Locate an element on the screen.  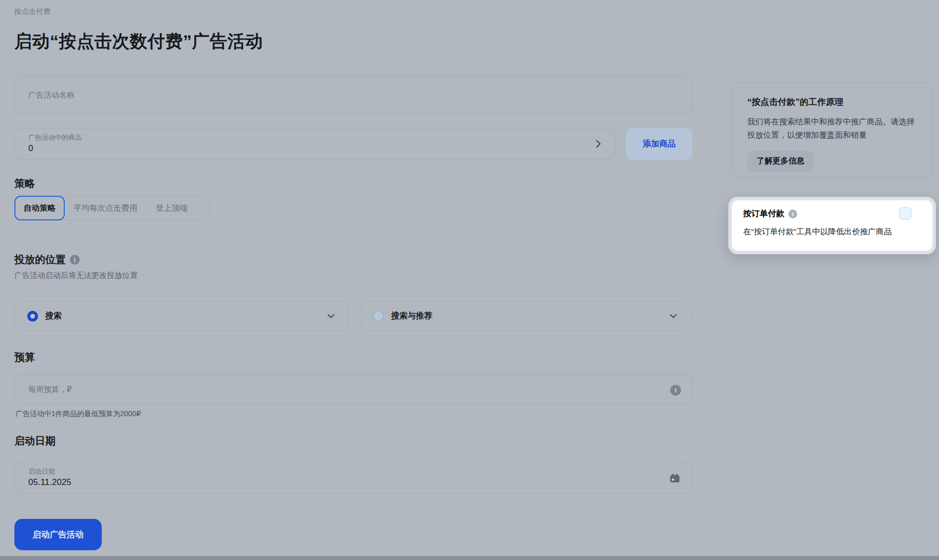
placement-dropdown-search: 搜索 is located at coordinates (182, 316).